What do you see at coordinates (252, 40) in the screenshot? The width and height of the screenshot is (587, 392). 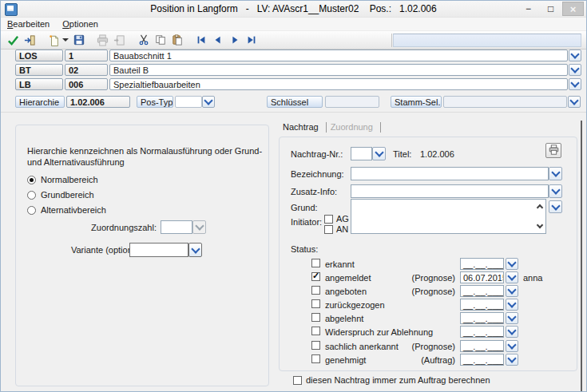 I see `nav-last-icon` at bounding box center [252, 40].